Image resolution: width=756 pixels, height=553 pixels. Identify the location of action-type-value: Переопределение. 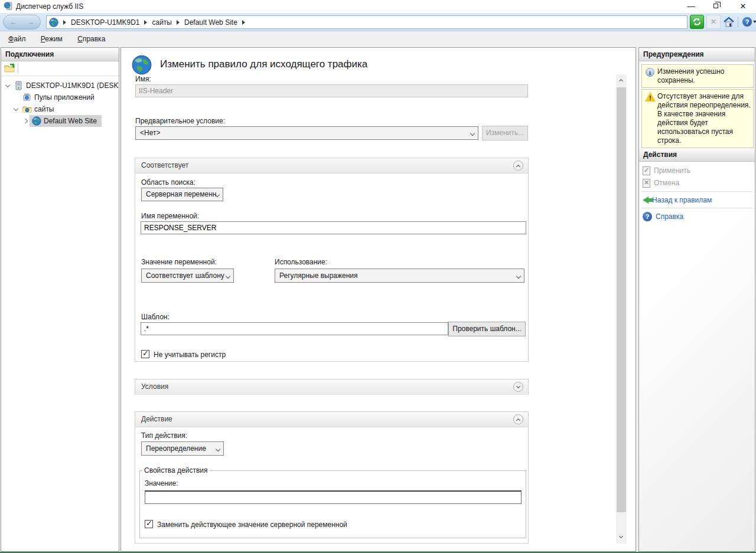
(176, 449).